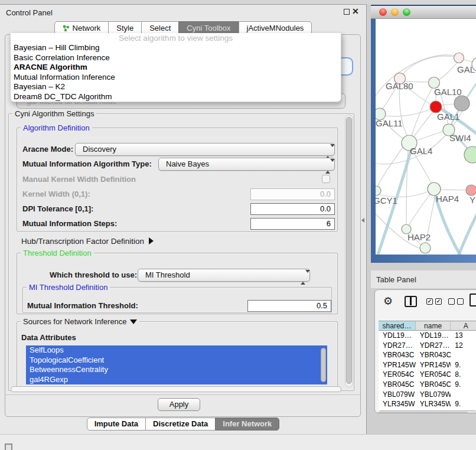  Describe the element at coordinates (80, 321) in the screenshot. I see `sources-expander: Sources for Network Inference` at that location.